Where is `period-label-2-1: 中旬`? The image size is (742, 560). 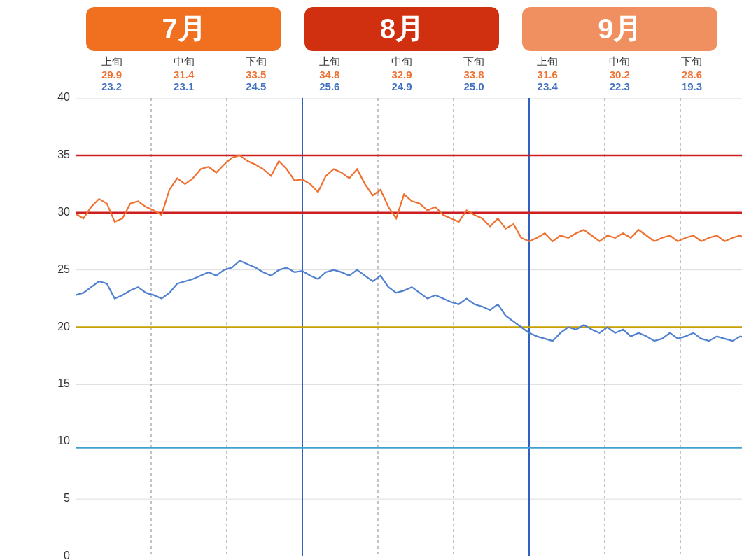 period-label-2-1: 中旬 is located at coordinates (620, 62).